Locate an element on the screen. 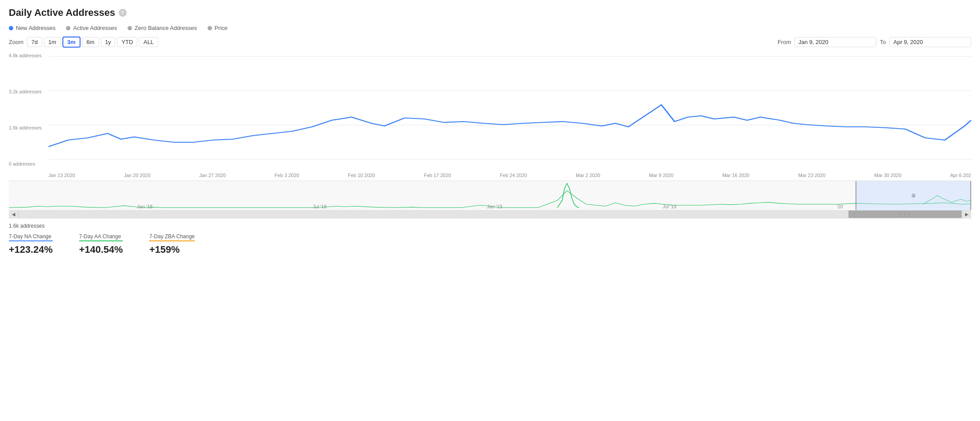 This screenshot has height=421, width=980. minimap-x-3: Jul '19 is located at coordinates (669, 207).